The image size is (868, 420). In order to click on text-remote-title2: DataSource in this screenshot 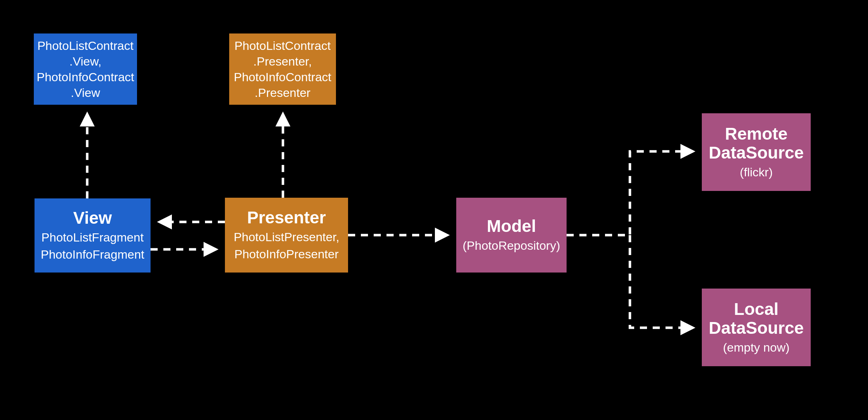, I will do `click(757, 153)`.